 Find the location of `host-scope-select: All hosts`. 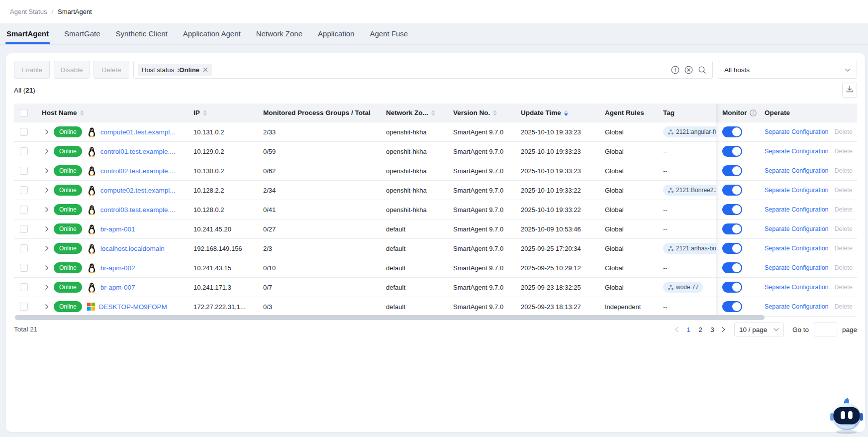

host-scope-select: All hosts is located at coordinates (787, 70).